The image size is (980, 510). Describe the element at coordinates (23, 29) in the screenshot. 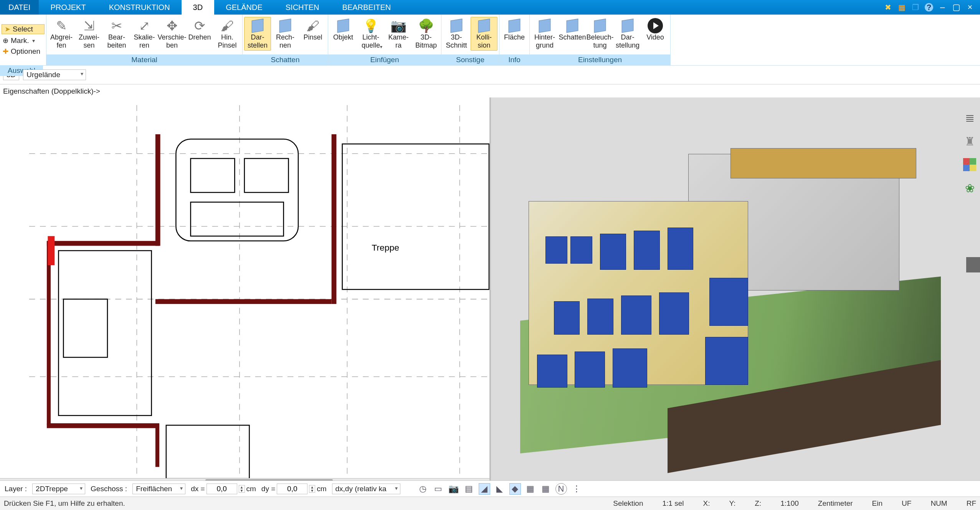

I see `select-mode: ➤Select` at that location.